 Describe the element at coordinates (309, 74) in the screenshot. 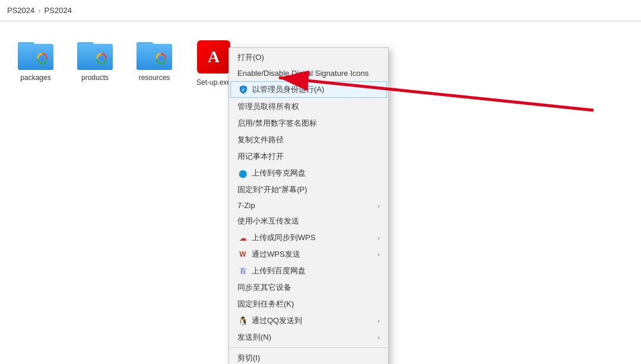

I see `menu-item-enable-disable-digital: Enable/Disable Digital Signature Icons` at that location.